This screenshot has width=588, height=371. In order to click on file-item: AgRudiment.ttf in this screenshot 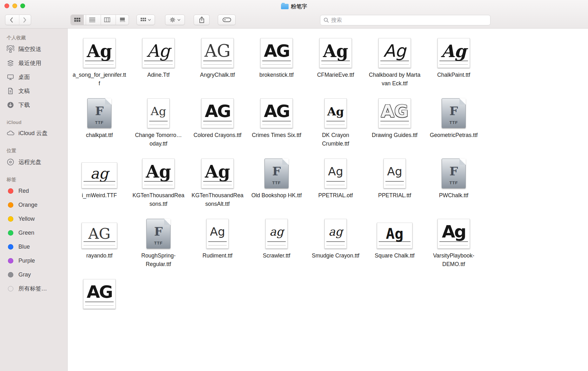, I will do `click(217, 246)`.